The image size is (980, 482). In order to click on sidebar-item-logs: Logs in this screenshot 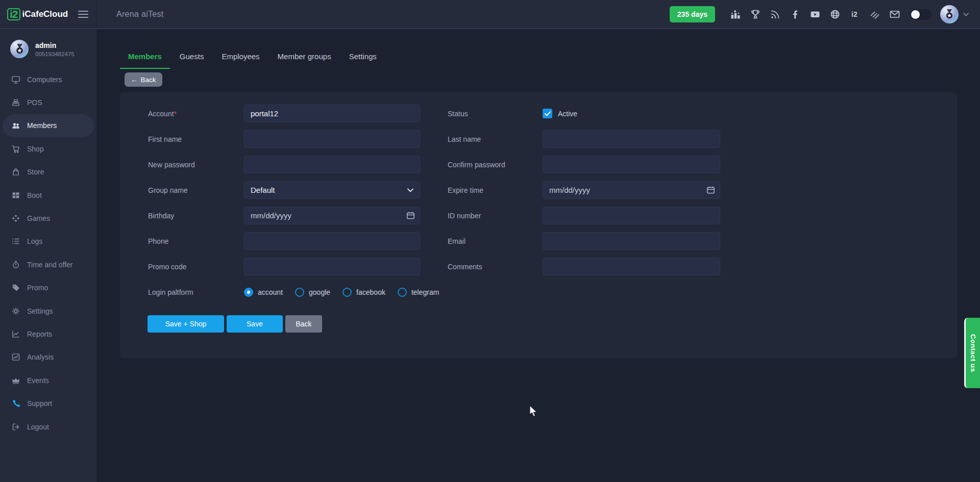, I will do `click(48, 242)`.